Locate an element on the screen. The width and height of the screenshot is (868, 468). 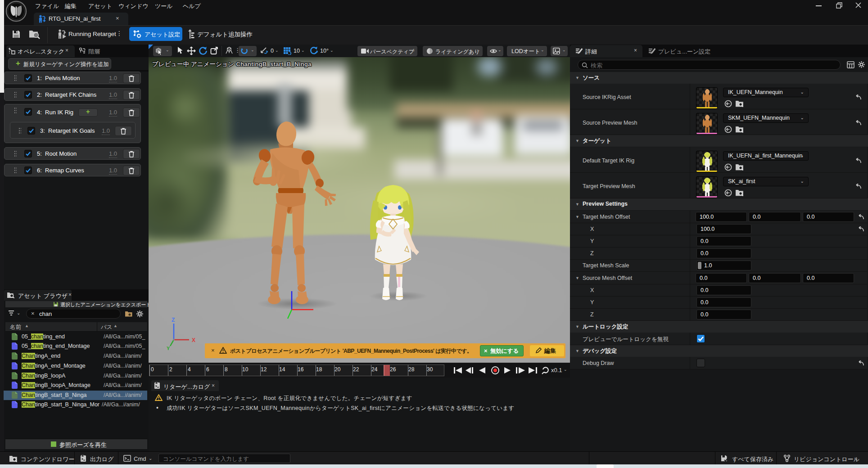
svg-text: Y is located at coordinates (168, 348).